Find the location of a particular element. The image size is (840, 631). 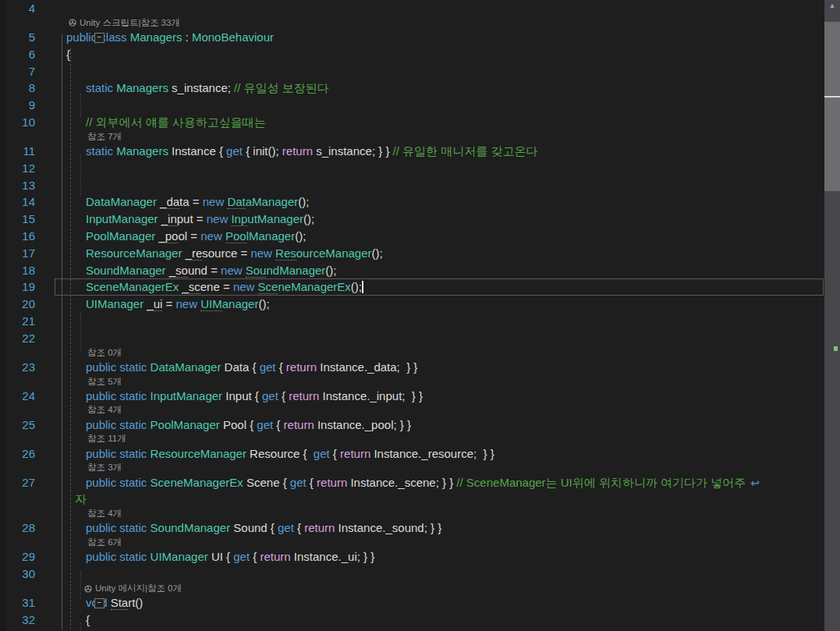

code-line: 16PoolManager _pool = new PoolManager(); is located at coordinates (412, 236).